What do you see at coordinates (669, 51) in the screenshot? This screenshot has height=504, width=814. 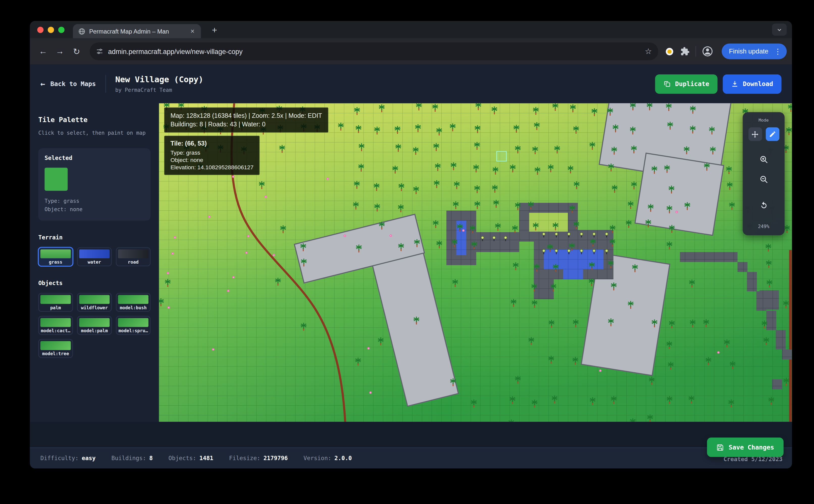 I see `extension-badge-icon` at bounding box center [669, 51].